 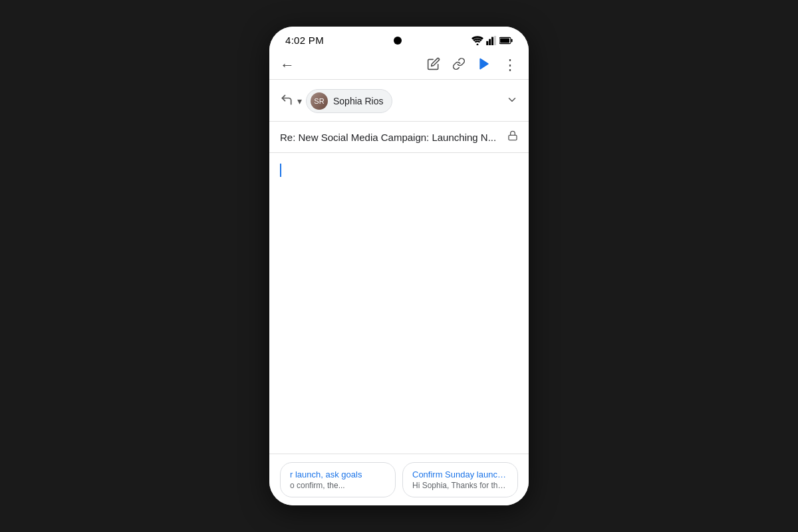 What do you see at coordinates (460, 485) in the screenshot?
I see `smart-reply-2-preview: Hi Sophia, Thanks for the...` at bounding box center [460, 485].